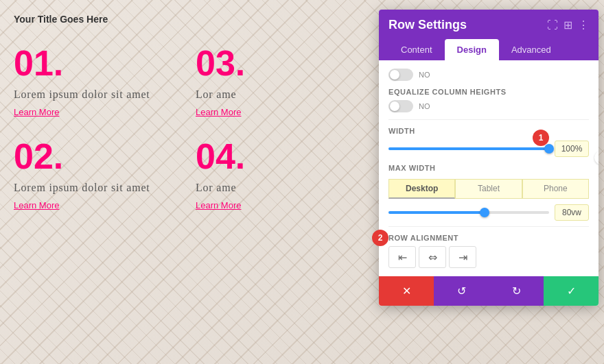  Describe the element at coordinates (36, 206) in the screenshot. I see `learn-more-2: Learn More` at that location.